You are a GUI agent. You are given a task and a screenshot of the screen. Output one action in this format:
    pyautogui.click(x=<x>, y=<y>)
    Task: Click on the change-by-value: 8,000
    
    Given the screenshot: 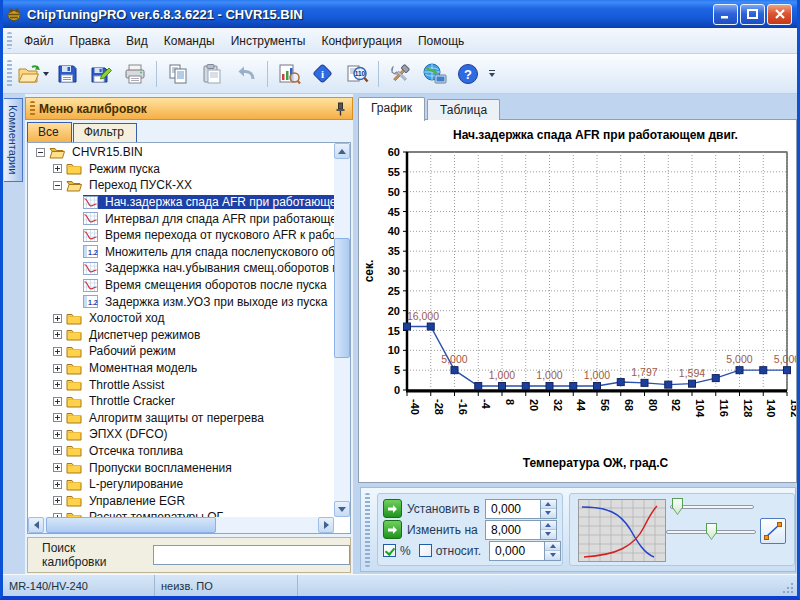 What is the action you would take?
    pyautogui.click(x=513, y=530)
    